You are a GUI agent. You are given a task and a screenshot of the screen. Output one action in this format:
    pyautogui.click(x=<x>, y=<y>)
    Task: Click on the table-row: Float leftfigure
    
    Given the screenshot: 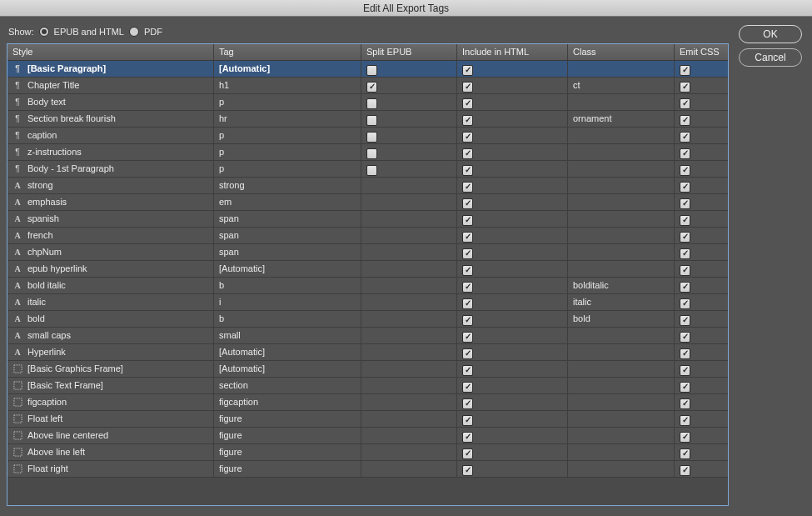 What is the action you would take?
    pyautogui.click(x=368, y=419)
    